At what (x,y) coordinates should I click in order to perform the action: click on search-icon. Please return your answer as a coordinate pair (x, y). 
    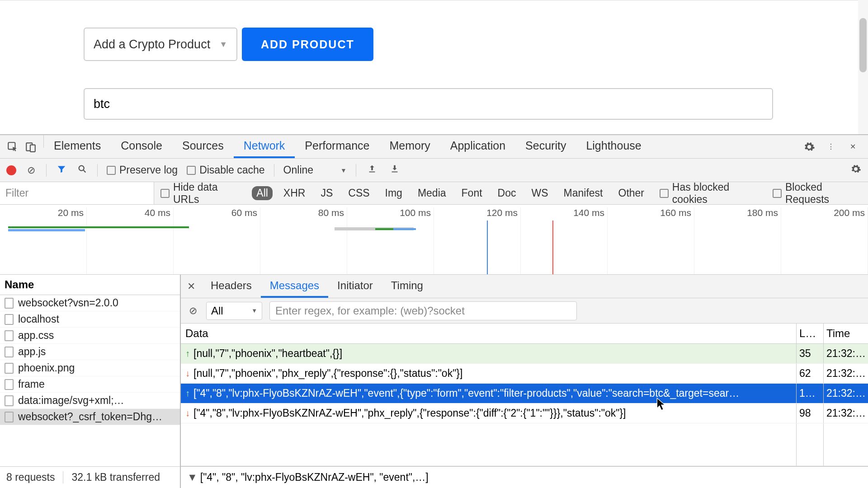
    Looking at the image, I should click on (82, 170).